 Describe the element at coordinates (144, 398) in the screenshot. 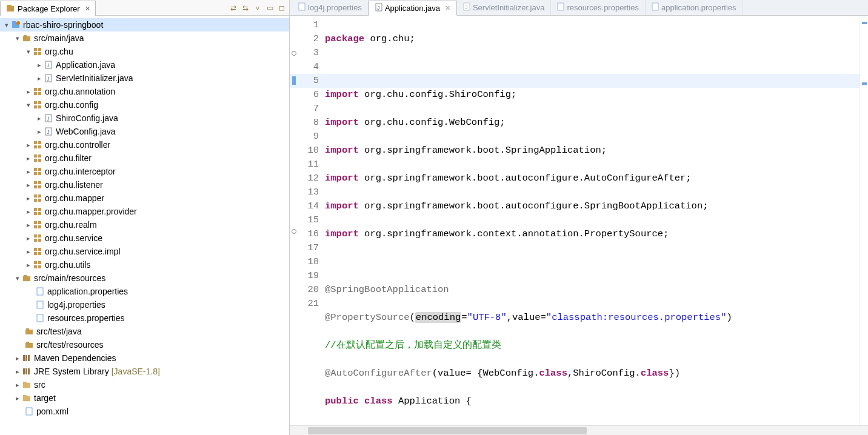

I see `tree-target-folder: ▸target` at that location.